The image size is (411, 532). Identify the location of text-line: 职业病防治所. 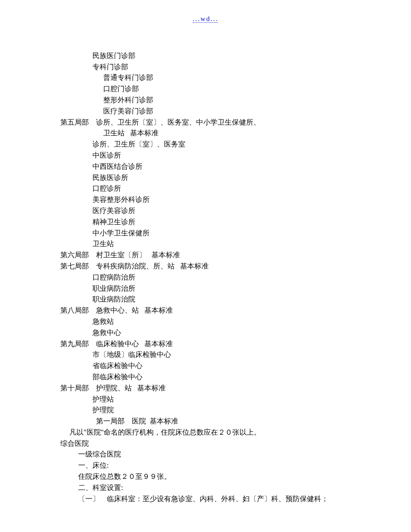
(221, 289).